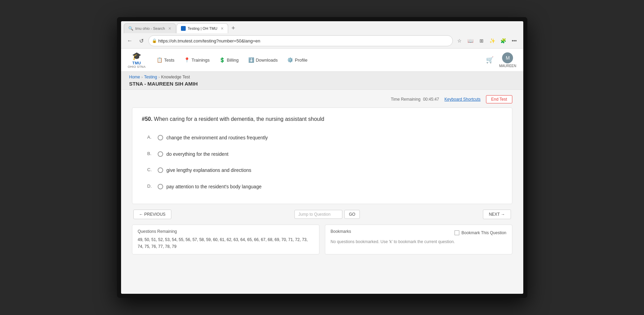  What do you see at coordinates (322, 99) in the screenshot?
I see `timer-row: Time Remaining 00:45:47 Keyboard Shortcu…` at bounding box center [322, 99].